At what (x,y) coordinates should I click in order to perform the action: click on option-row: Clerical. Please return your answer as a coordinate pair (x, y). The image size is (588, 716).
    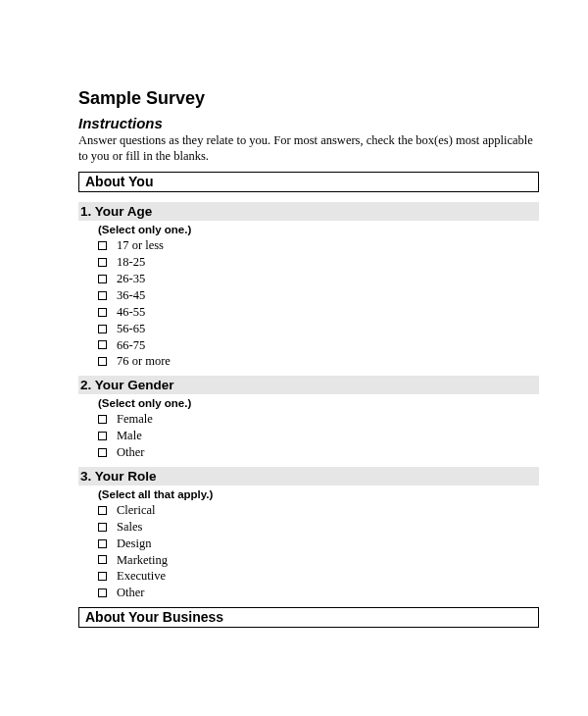
    Looking at the image, I should click on (318, 510).